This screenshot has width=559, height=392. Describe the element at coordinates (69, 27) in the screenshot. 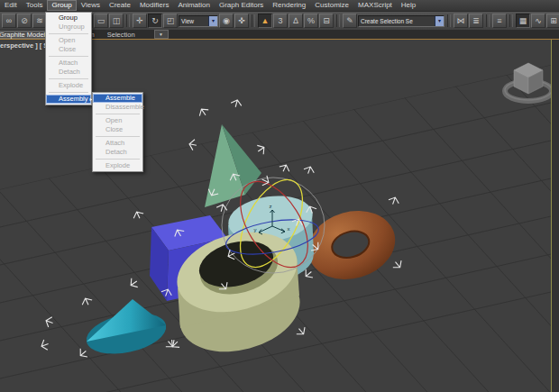

I see `group-menu-item-ungroup: Ungroup` at that location.